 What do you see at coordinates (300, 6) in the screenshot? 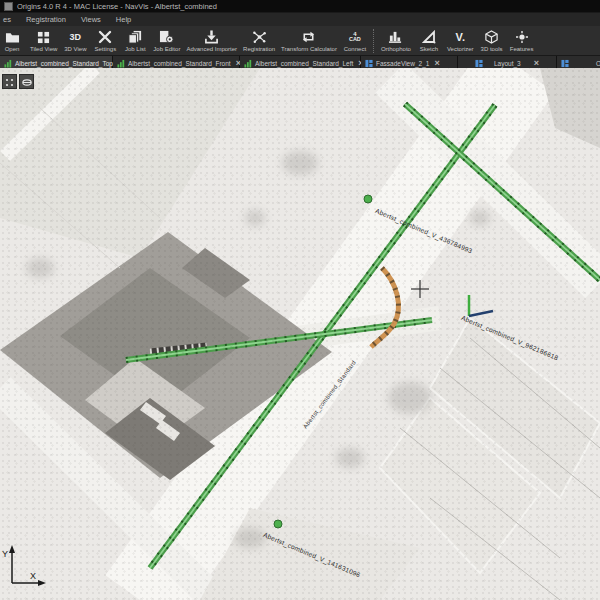
I see `title-bar: Origins 4.0 R 4 - MAC License - NavVis -…` at bounding box center [300, 6].